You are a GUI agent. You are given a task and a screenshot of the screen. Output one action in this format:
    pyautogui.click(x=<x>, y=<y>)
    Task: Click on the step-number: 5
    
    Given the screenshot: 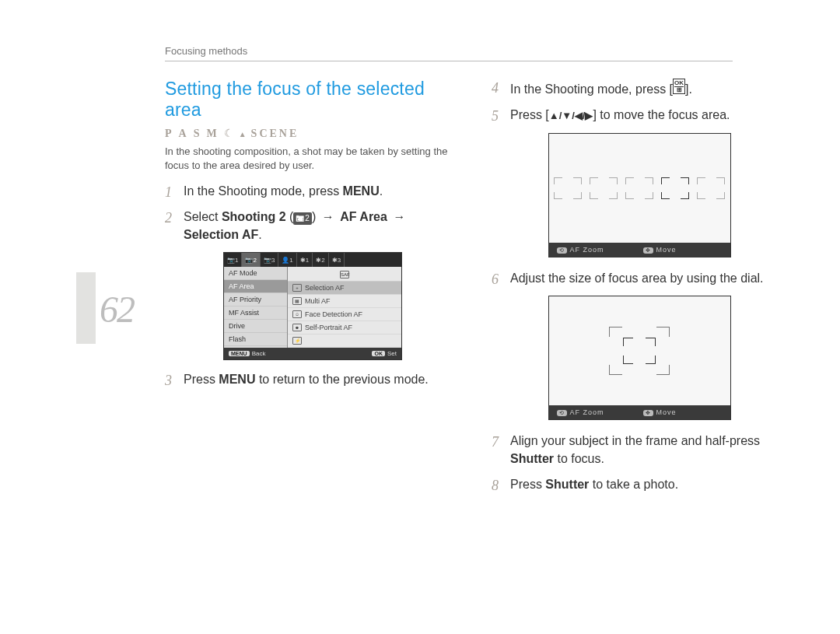 What is the action you would take?
    pyautogui.click(x=495, y=117)
    